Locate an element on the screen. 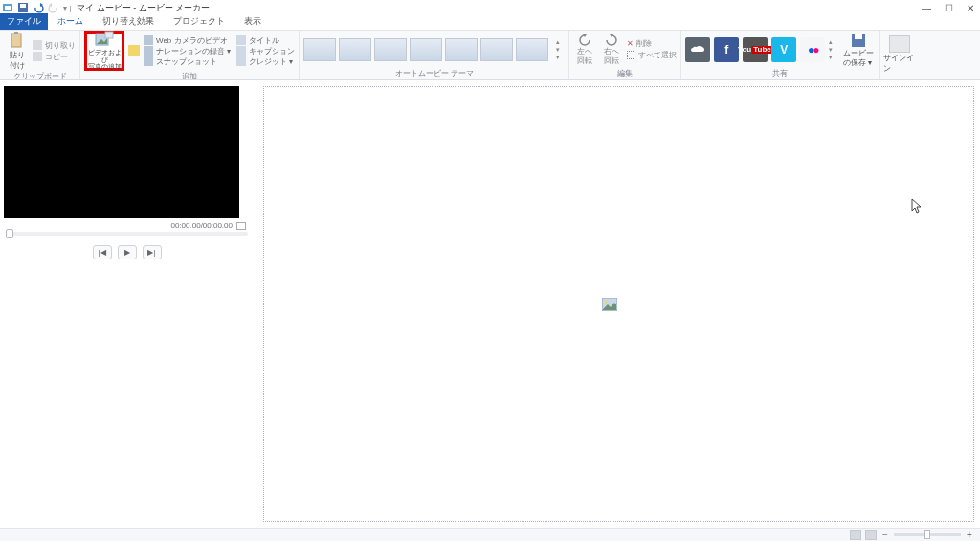 The image size is (980, 541). group-automovie-label: オートムービー テーマ is located at coordinates (434, 74).